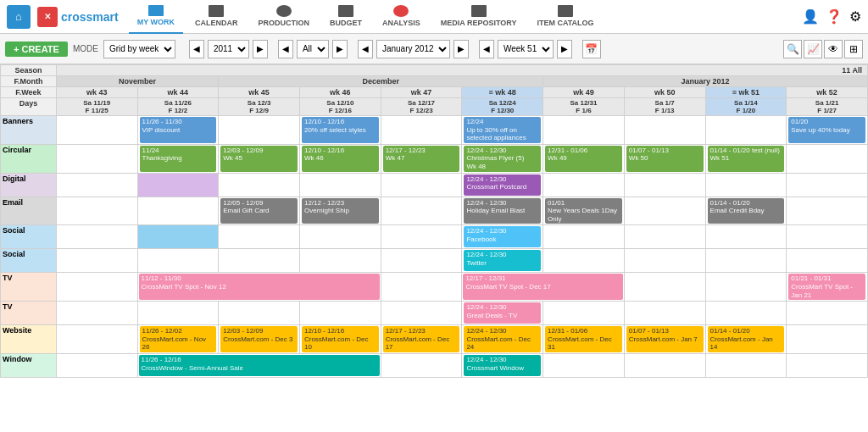 The width and height of the screenshot is (868, 432). I want to click on email-row: Email 12/05 - 12/09Email Gift Card 12/12…, so click(434, 211).